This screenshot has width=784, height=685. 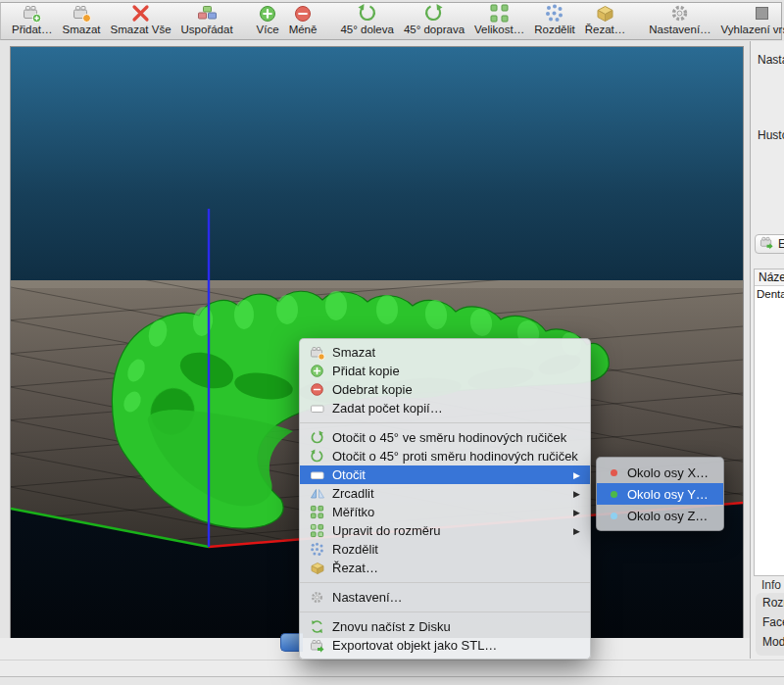 What do you see at coordinates (445, 457) in the screenshot?
I see `menu-item-otocit-45-ccw: Otočit o 45° proti směru hodinových ruči…` at bounding box center [445, 457].